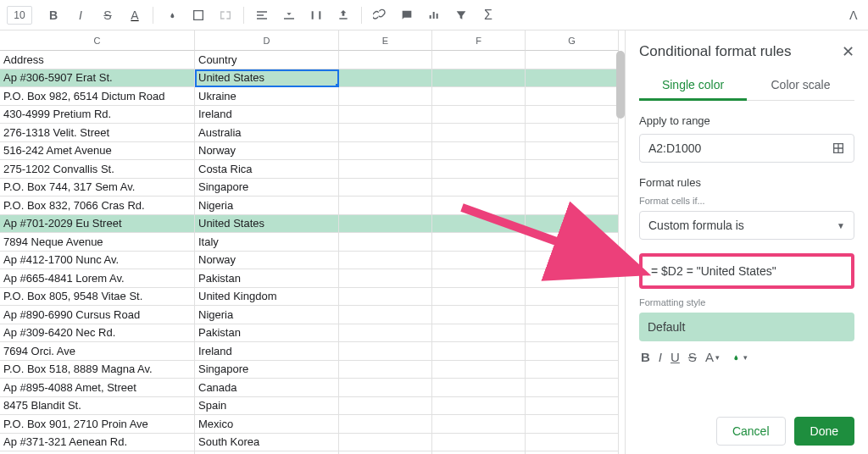  What do you see at coordinates (97, 370) in the screenshot?
I see `cell: P.O. Box 518, 8889 Magna Av.` at bounding box center [97, 370].